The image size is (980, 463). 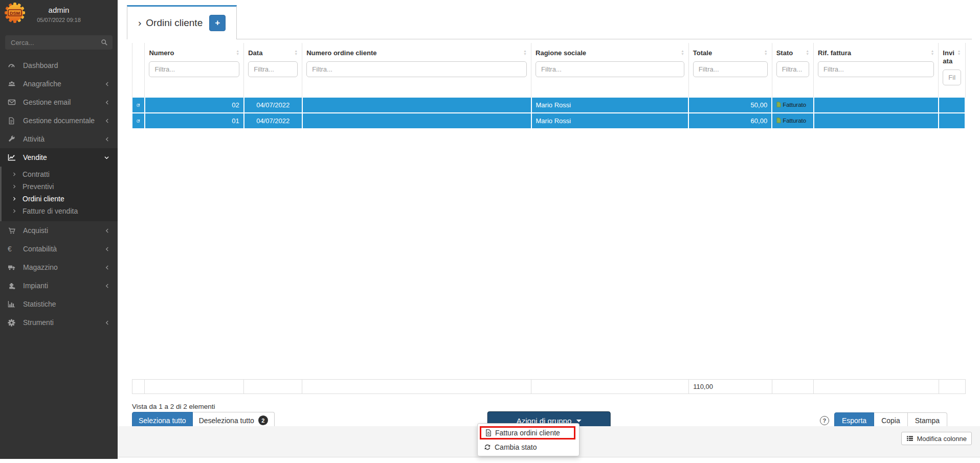 I want to click on column-header-numero: Numero▲▼, so click(x=194, y=71).